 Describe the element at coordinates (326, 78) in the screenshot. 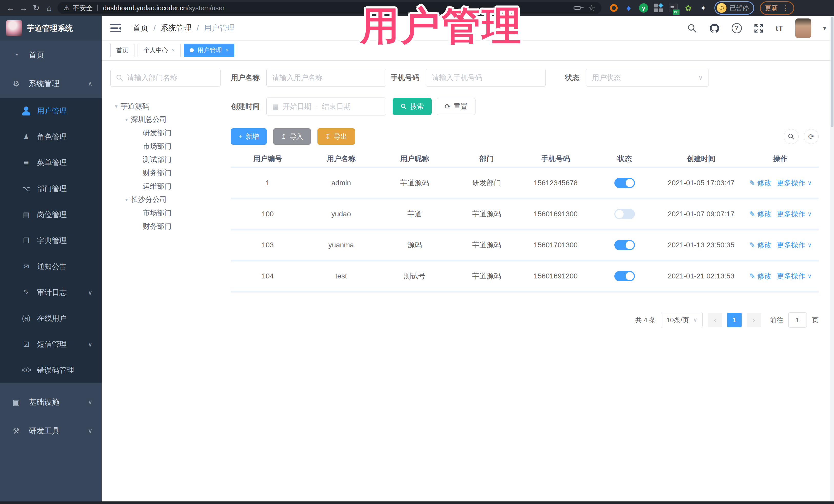

I see `username-field` at that location.